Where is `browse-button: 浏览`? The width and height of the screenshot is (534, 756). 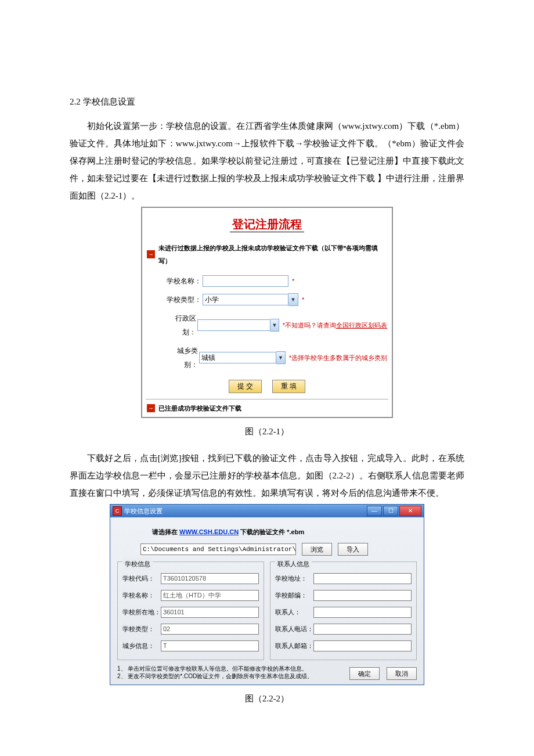 browse-button: 浏览 is located at coordinates (317, 549).